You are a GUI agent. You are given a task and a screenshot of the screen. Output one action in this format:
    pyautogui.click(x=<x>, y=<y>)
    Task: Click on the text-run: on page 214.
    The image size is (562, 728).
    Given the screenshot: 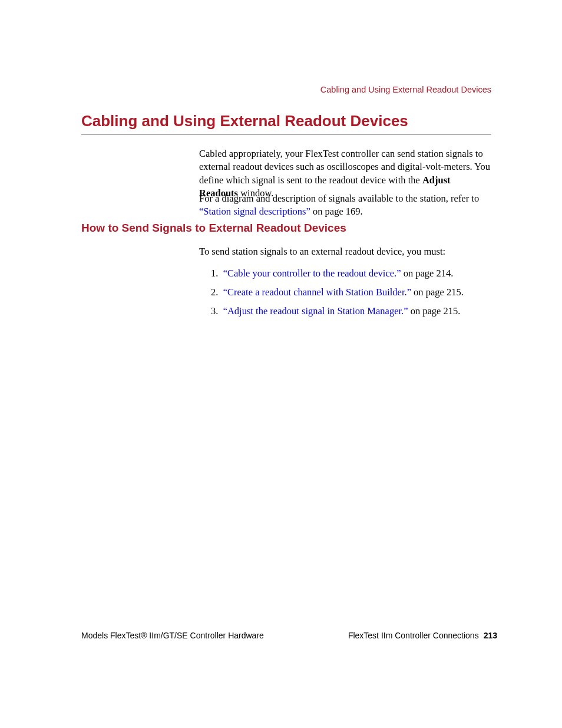 What is the action you would take?
    pyautogui.click(x=428, y=274)
    